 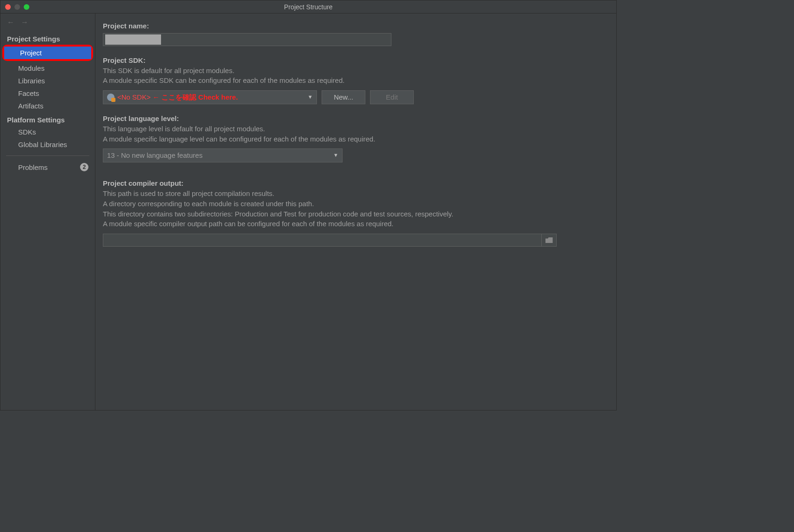 What do you see at coordinates (47, 53) in the screenshot?
I see `sidebar-item-project: Project` at bounding box center [47, 53].